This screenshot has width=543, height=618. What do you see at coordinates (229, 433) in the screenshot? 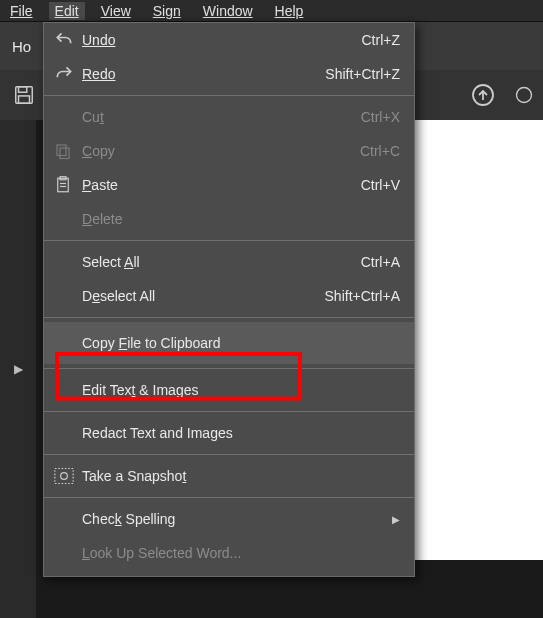
I see `menu-redact-text-images: Redact Text and Images` at bounding box center [229, 433].